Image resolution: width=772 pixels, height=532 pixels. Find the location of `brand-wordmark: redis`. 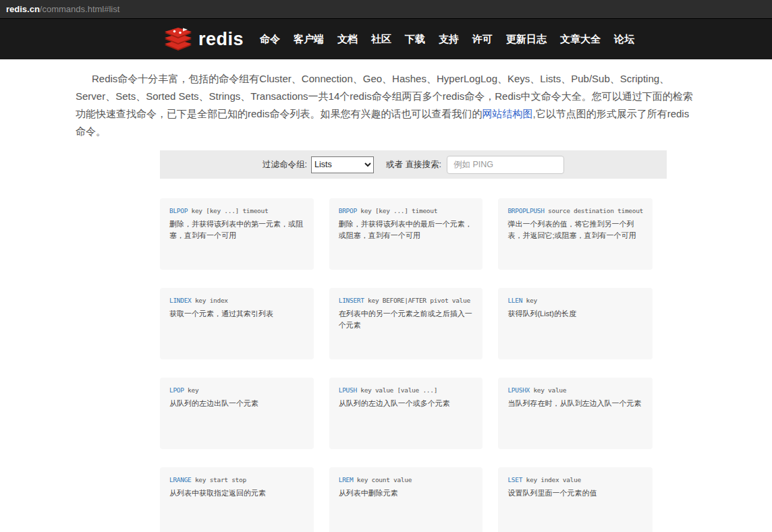

brand-wordmark: redis is located at coordinates (221, 39).